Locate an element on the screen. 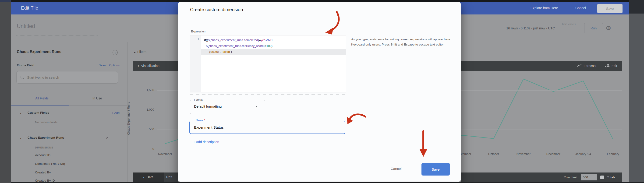 This screenshot has width=644, height=183. totals-checkbox is located at coordinates (602, 177).